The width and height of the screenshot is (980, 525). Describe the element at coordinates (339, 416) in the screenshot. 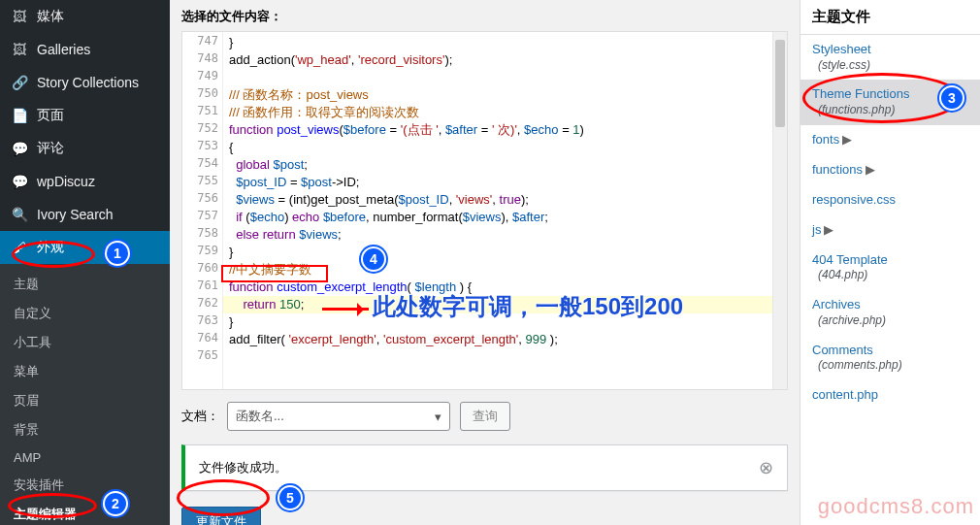

I see `function-combobox: 函数名... ▾` at that location.